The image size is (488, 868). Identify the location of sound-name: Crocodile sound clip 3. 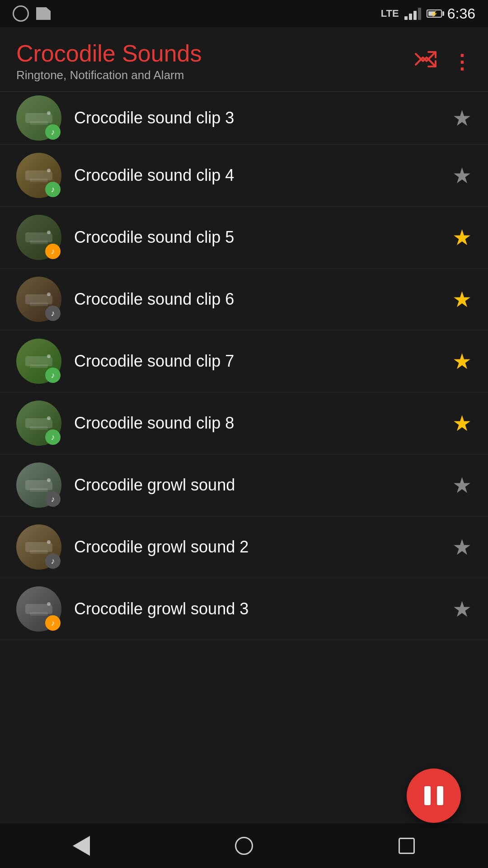
(263, 118).